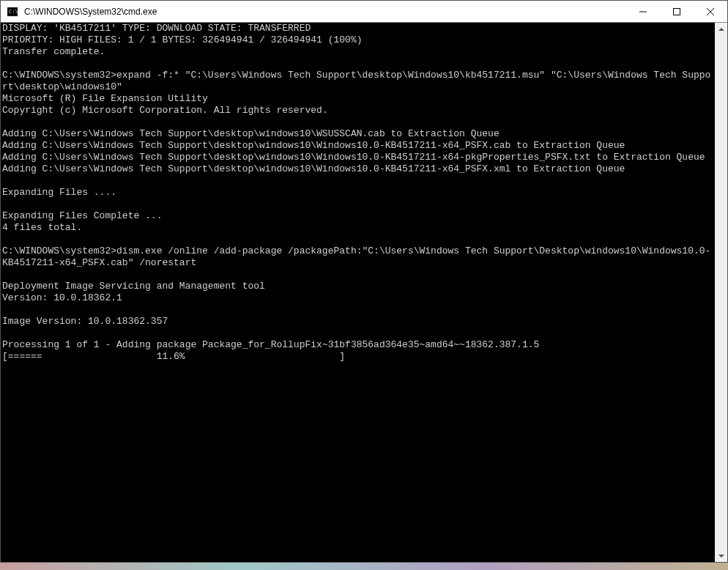  Describe the element at coordinates (357, 257) in the screenshot. I see `terminal-line: C:\WINDOWS\system32>dism.exe /online /ad…` at that location.